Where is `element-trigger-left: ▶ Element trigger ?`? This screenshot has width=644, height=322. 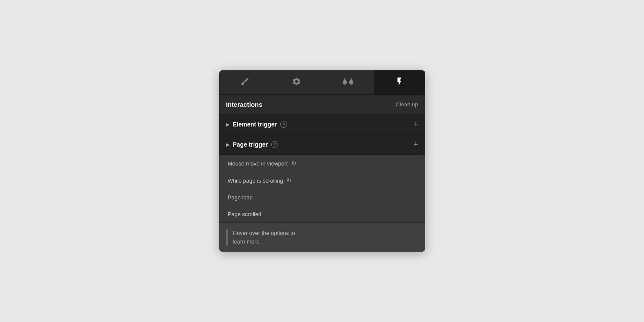
element-trigger-left: ▶ Element trigger ? is located at coordinates (257, 124).